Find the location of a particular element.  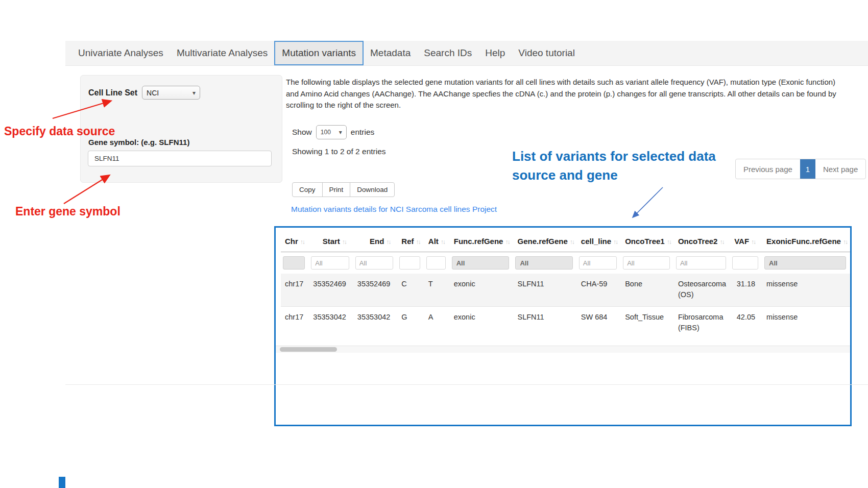

column-label: ExonicFunc.refGene is located at coordinates (804, 241).